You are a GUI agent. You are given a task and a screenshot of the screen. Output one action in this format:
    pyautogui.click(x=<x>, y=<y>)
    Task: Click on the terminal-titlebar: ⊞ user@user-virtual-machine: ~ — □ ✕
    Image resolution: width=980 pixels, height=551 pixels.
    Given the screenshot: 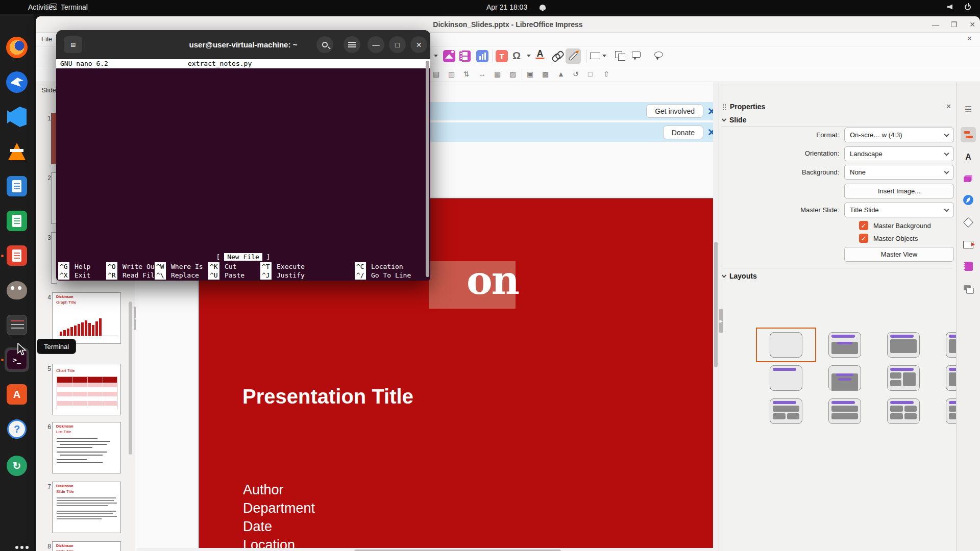 What is the action you would take?
    pyautogui.click(x=243, y=45)
    